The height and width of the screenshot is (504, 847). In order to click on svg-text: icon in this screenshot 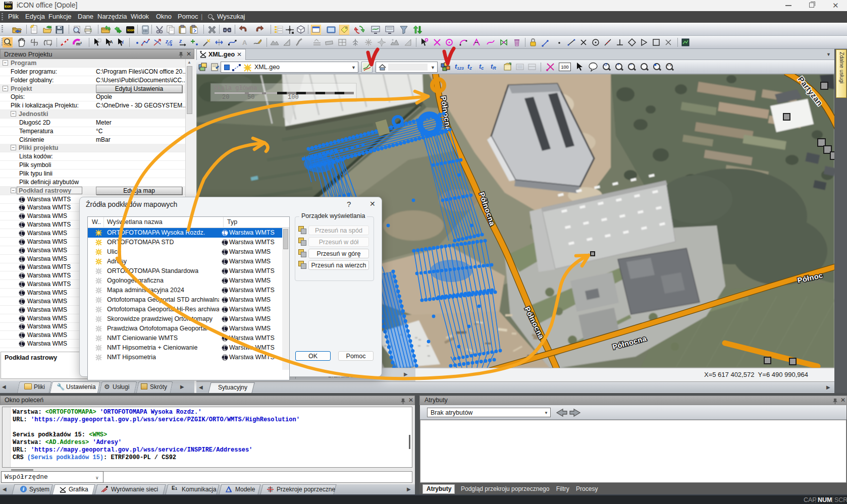, I will do `click(131, 30)`.